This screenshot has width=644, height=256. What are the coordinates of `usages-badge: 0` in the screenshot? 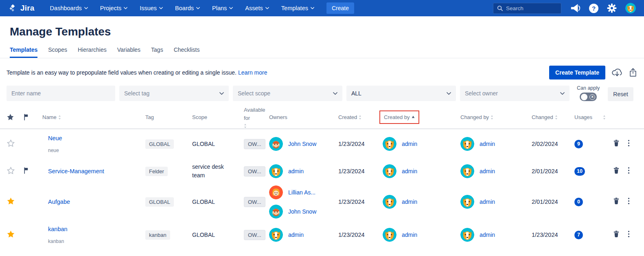 It's located at (579, 202).